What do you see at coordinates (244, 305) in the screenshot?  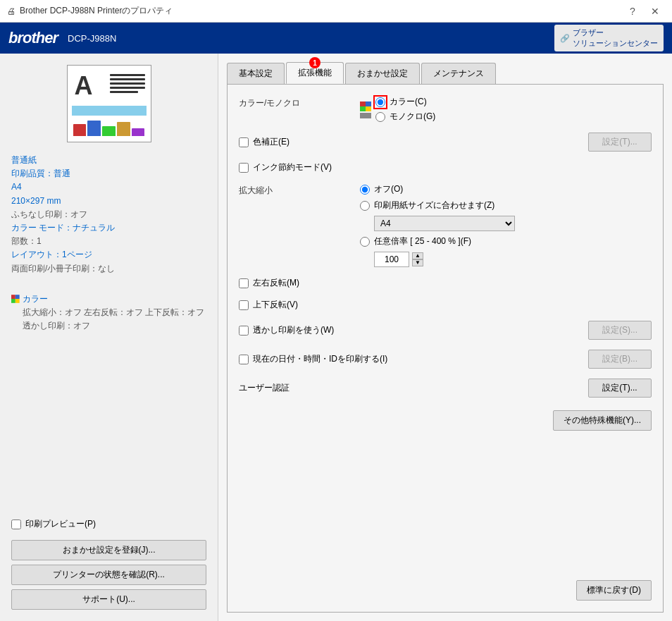 I see `flip-ud-checkbox` at bounding box center [244, 305].